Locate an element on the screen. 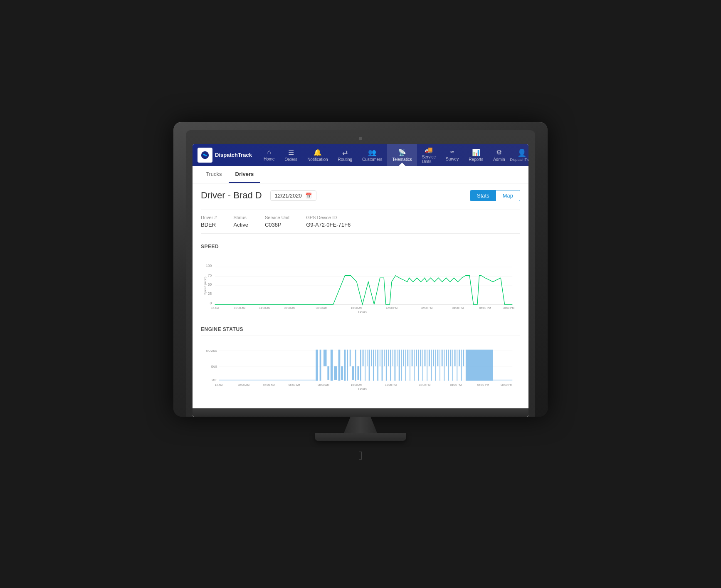 The width and height of the screenshot is (721, 588). nav-routing: ⇄ Routing is located at coordinates (345, 155).